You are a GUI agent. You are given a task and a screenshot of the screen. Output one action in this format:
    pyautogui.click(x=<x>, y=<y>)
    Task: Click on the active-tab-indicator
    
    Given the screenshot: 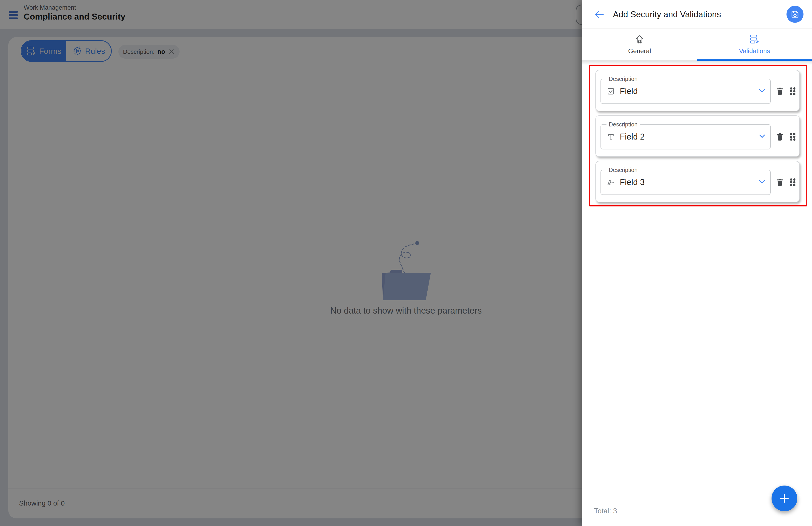 What is the action you would take?
    pyautogui.click(x=755, y=60)
    